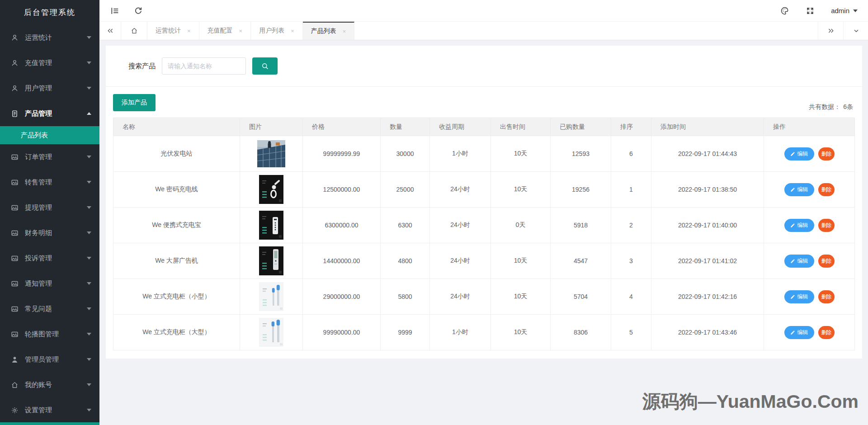 The image size is (868, 425). What do you see at coordinates (50, 38) in the screenshot?
I see `sidebar-item-0: 运营统计` at bounding box center [50, 38].